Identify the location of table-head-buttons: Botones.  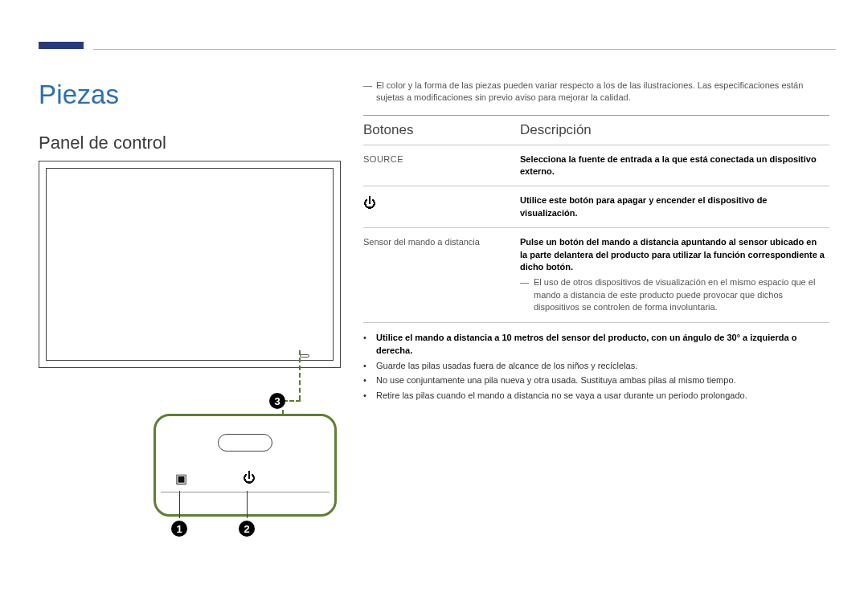
(442, 130).